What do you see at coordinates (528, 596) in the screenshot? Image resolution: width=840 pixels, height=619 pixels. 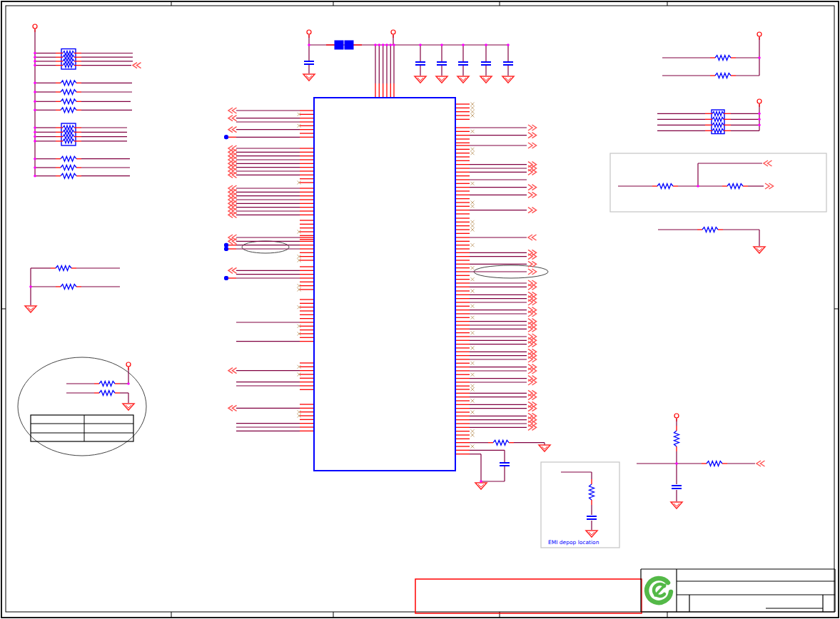 I see `title-note-box` at bounding box center [528, 596].